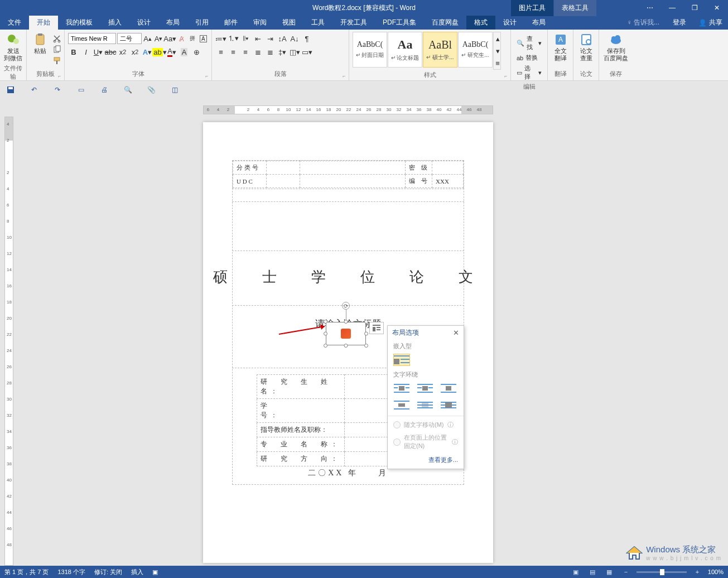  I want to click on zoom-in-button: +, so click(697, 572).